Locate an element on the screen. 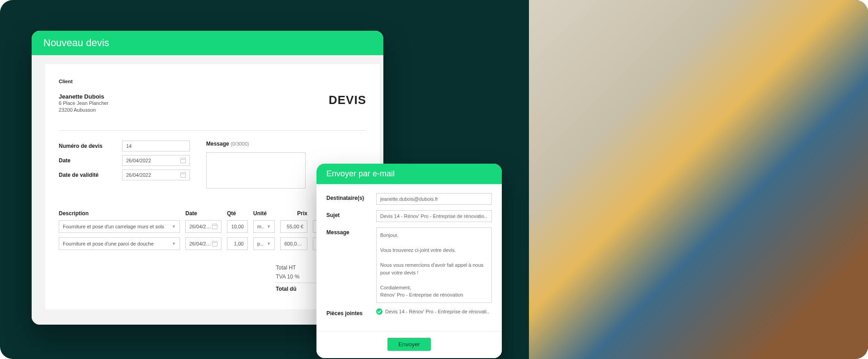 The height and width of the screenshot is (359, 868). th-description: Description is located at coordinates (119, 213).